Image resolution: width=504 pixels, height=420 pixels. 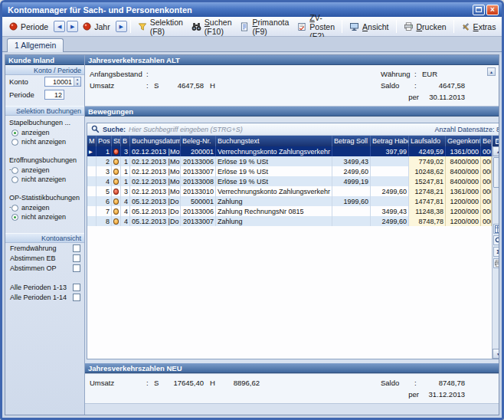 What do you see at coordinates (38, 287) in the screenshot?
I see `checkbox-label: Alle Perioden 1-13` at bounding box center [38, 287].